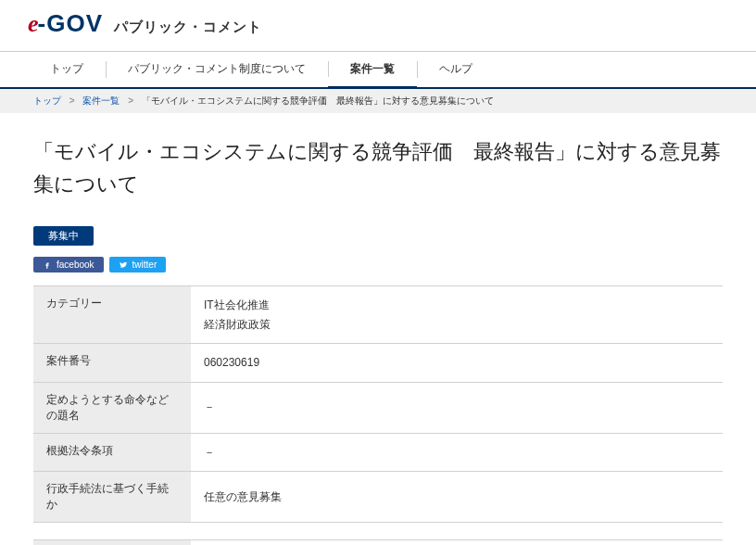 Image resolution: width=756 pixels, height=545 pixels. I want to click on main-nav: トップパブリック・コメント制度について案件一覧ヘルプ, so click(378, 70).